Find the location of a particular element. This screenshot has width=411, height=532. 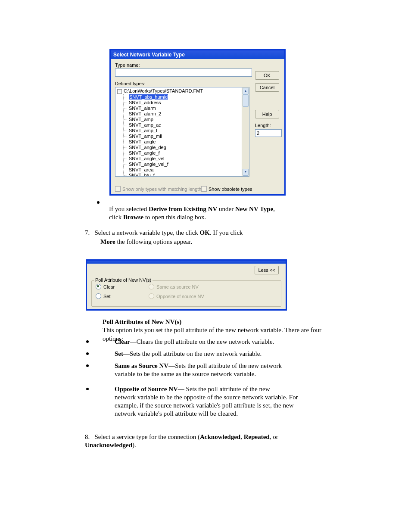

tree-item: SNVT_angle is located at coordinates (187, 142).